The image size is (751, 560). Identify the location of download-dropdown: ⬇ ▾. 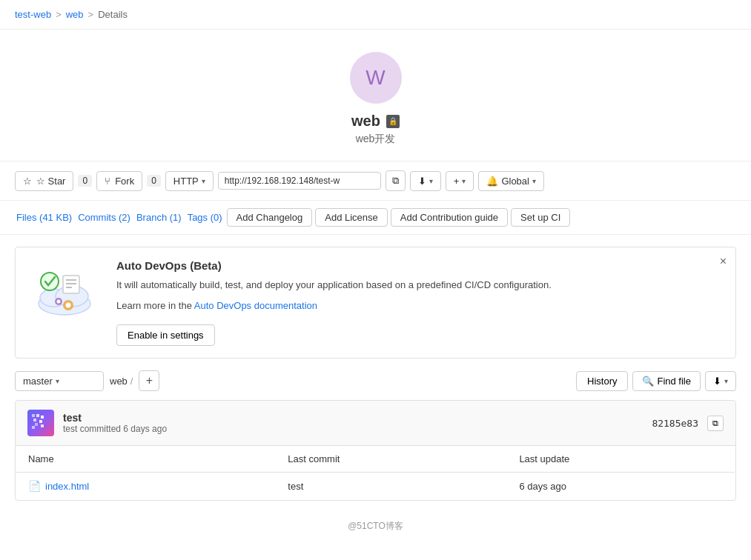
(426, 181).